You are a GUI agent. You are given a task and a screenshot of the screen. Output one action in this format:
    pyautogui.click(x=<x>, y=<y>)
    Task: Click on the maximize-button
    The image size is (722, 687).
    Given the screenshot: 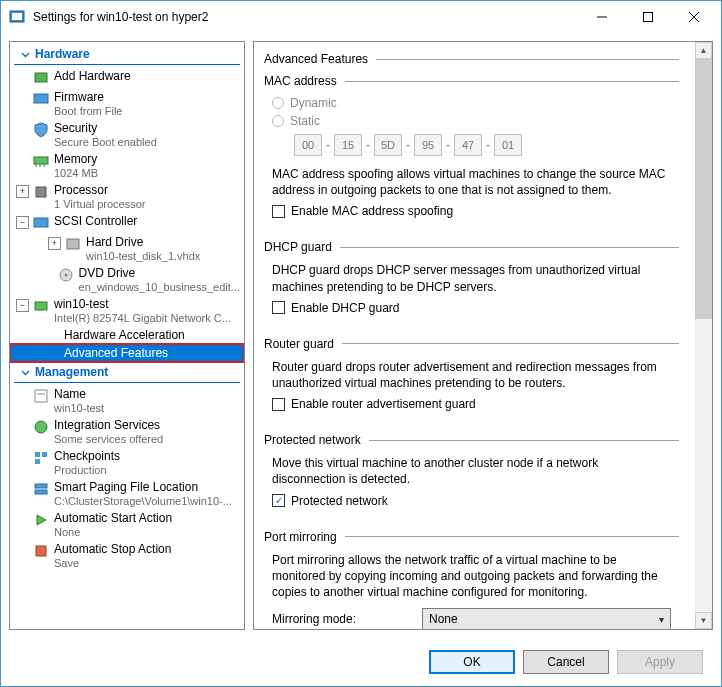 What is the action you would take?
    pyautogui.click(x=648, y=17)
    